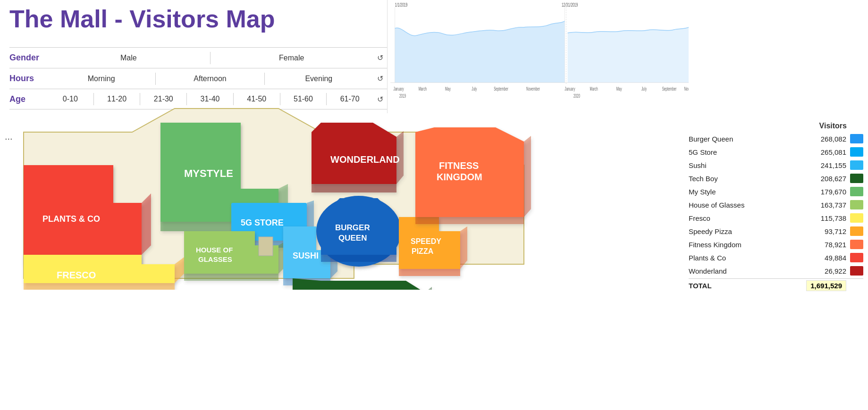  What do you see at coordinates (829, 178) in the screenshot?
I see `legend-store-value: 208,627` at bounding box center [829, 178].